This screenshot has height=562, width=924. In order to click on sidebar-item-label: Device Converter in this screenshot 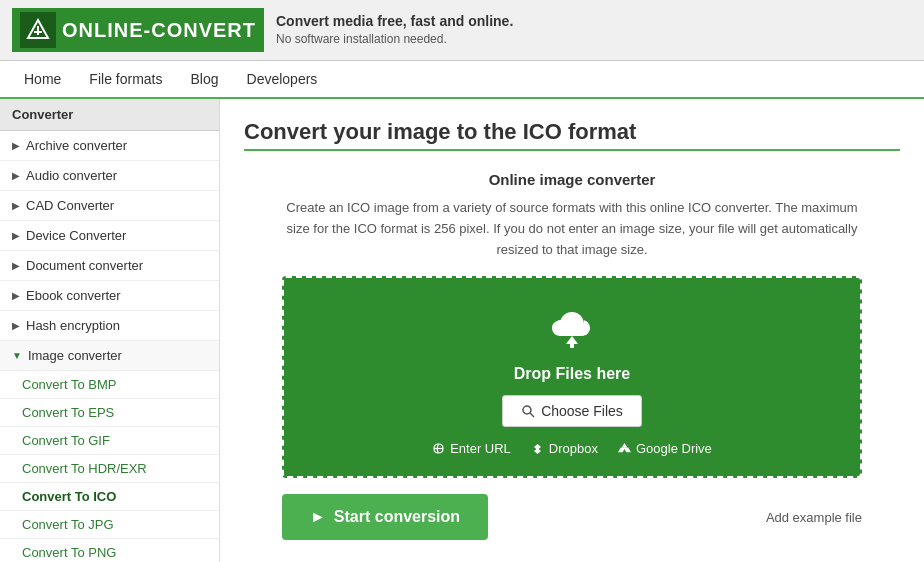, I will do `click(76, 236)`.